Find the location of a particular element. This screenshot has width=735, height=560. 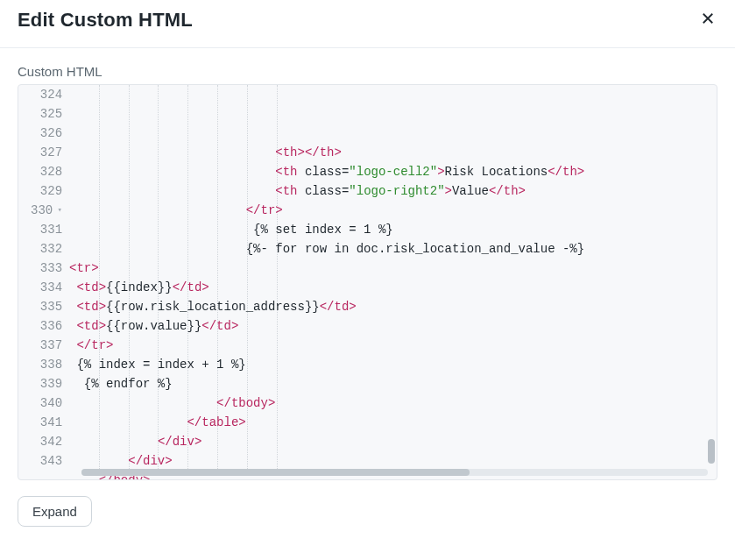

line-number: 335 is located at coordinates (46, 307).